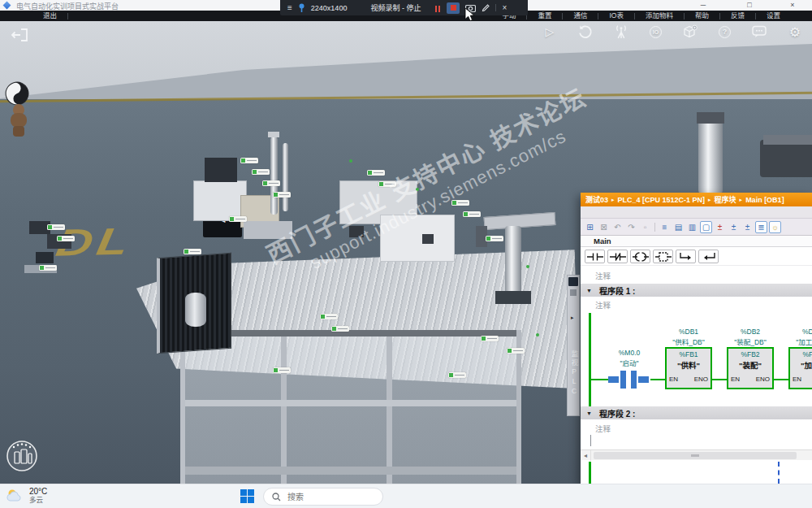  I want to click on block2-db: %DB2, so click(750, 332).